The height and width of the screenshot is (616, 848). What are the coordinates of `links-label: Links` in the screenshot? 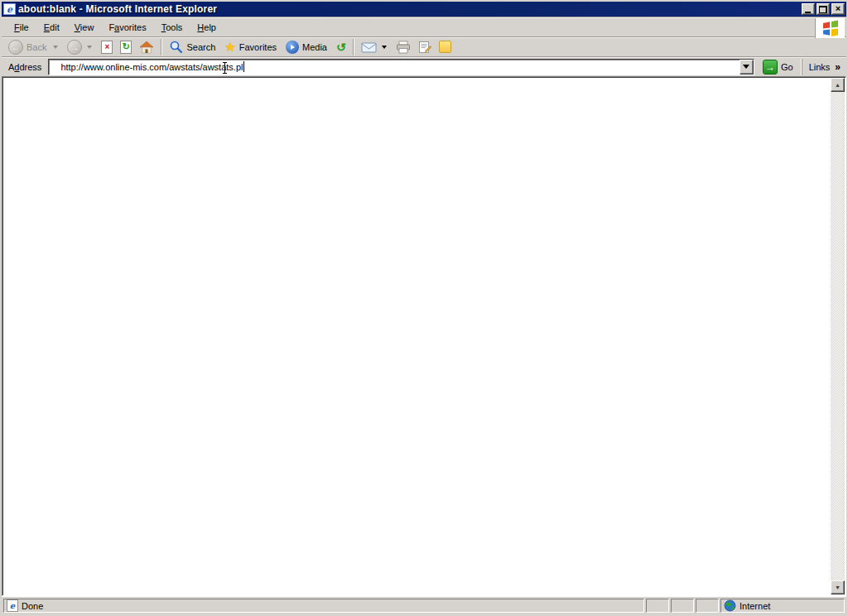 It's located at (820, 67).